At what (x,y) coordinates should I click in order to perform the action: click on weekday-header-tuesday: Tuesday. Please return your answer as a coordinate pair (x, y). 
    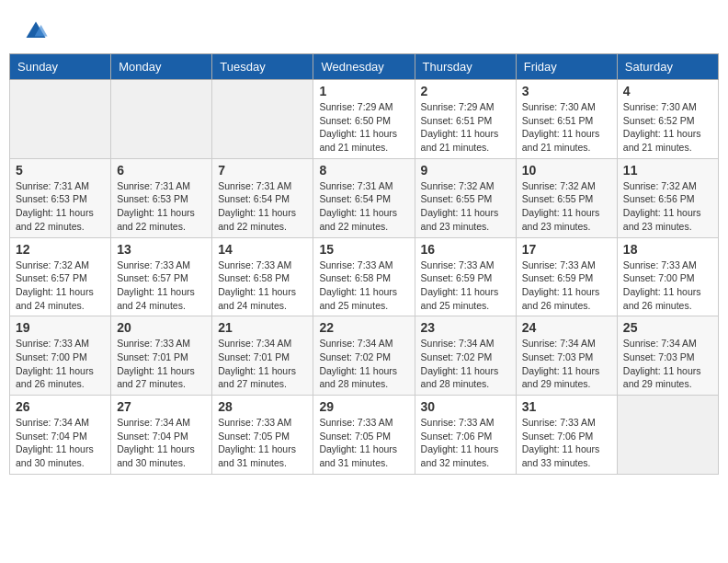
    Looking at the image, I should click on (263, 67).